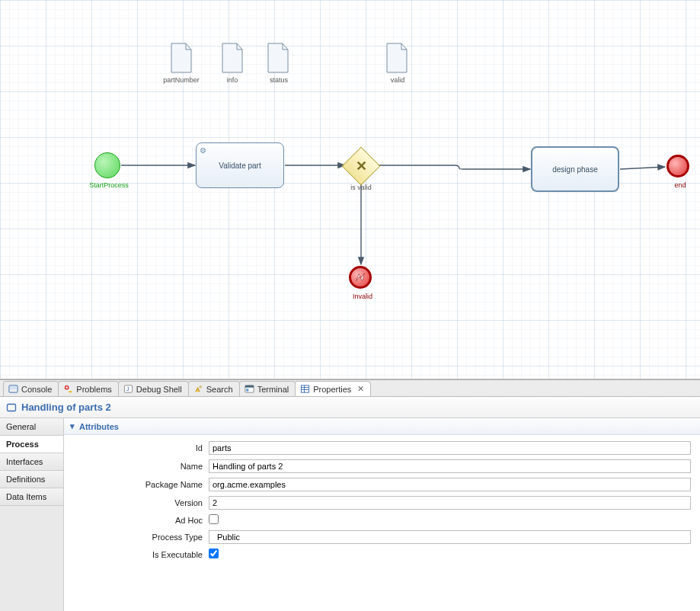 The height and width of the screenshot is (611, 700). What do you see at coordinates (678, 166) in the screenshot?
I see `end-event` at bounding box center [678, 166].